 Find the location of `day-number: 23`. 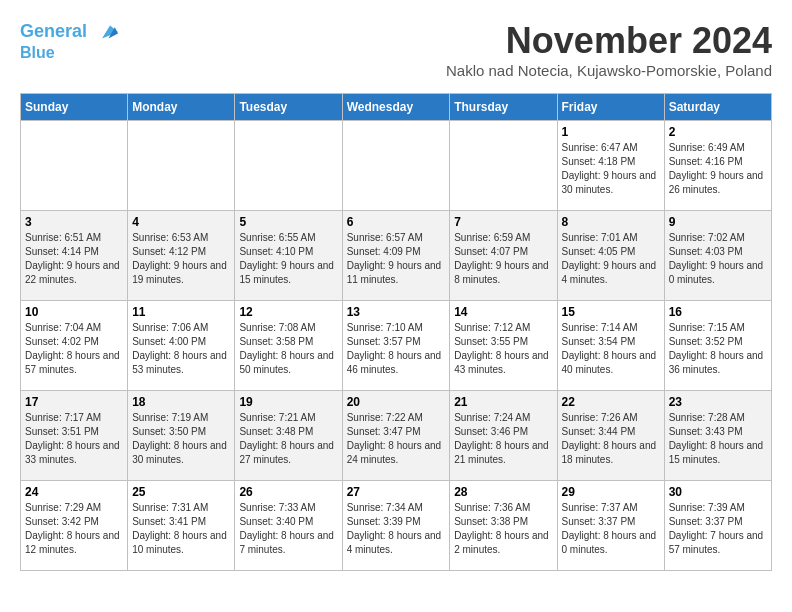

day-number: 23 is located at coordinates (718, 402).